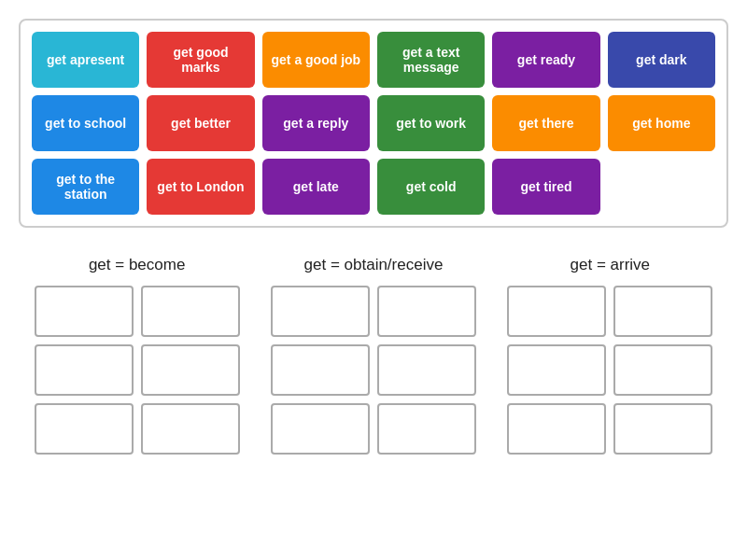 This screenshot has height=560, width=747. What do you see at coordinates (610, 370) in the screenshot?
I see `arrive-grid` at bounding box center [610, 370].